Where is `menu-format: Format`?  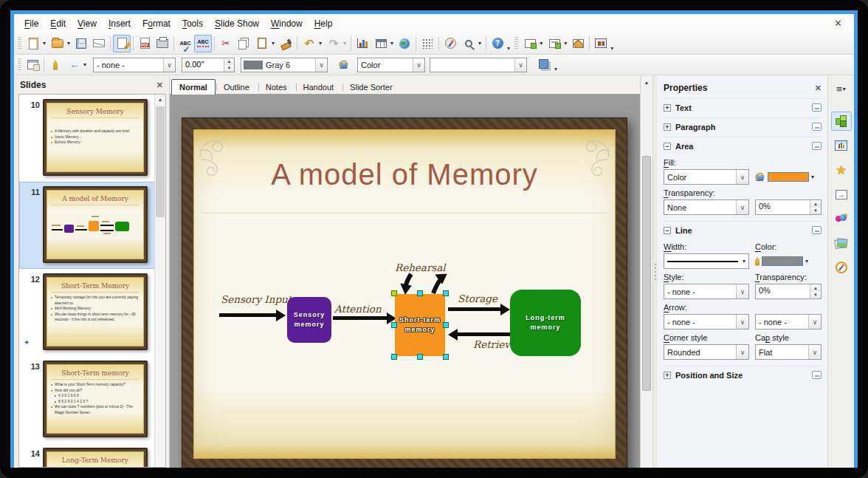 menu-format: Format is located at coordinates (156, 24).